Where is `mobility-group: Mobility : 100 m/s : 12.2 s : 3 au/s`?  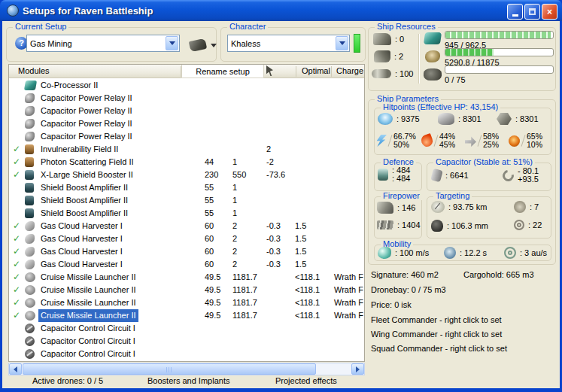
mobility-group: Mobility : 100 m/s : 12.2 s : 3 au/s is located at coordinates (463, 253).